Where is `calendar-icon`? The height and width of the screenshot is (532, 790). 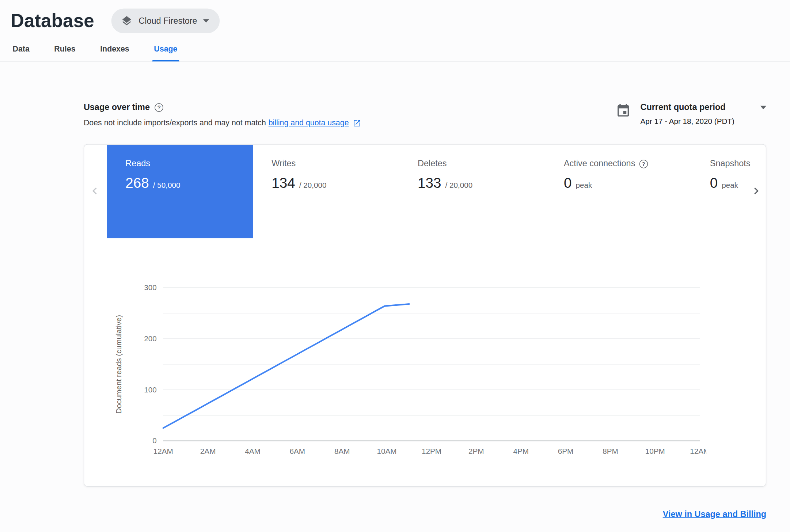
calendar-icon is located at coordinates (623, 110).